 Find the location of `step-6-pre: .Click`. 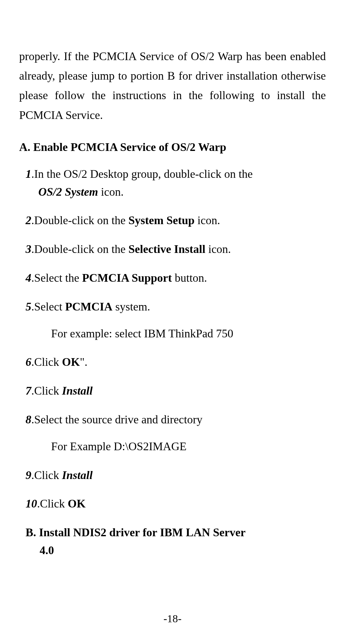

step-6-pre: .Click is located at coordinates (47, 362).